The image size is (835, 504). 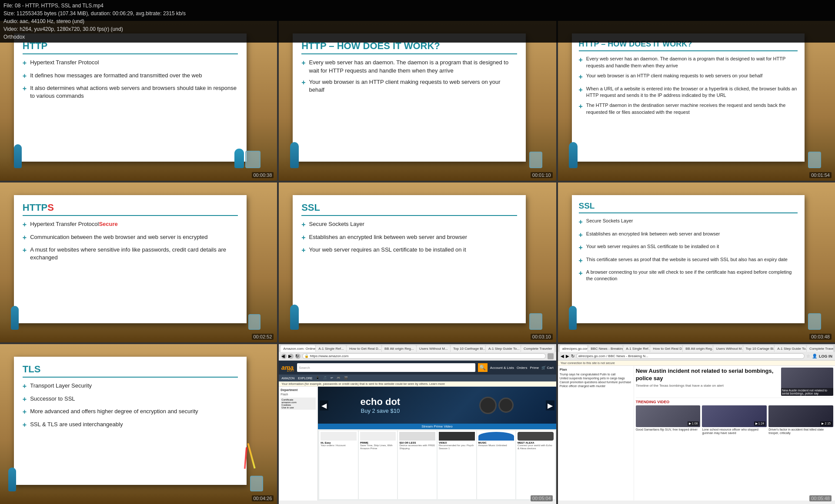 What do you see at coordinates (130, 47) in the screenshot?
I see `slide-title-http: HTTP` at bounding box center [130, 47].